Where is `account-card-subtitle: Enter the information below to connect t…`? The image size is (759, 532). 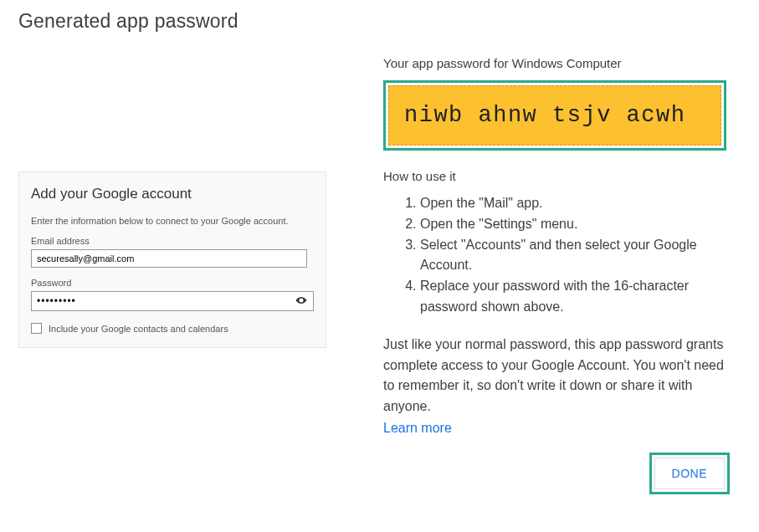 account-card-subtitle: Enter the information below to connect t… is located at coordinates (172, 221).